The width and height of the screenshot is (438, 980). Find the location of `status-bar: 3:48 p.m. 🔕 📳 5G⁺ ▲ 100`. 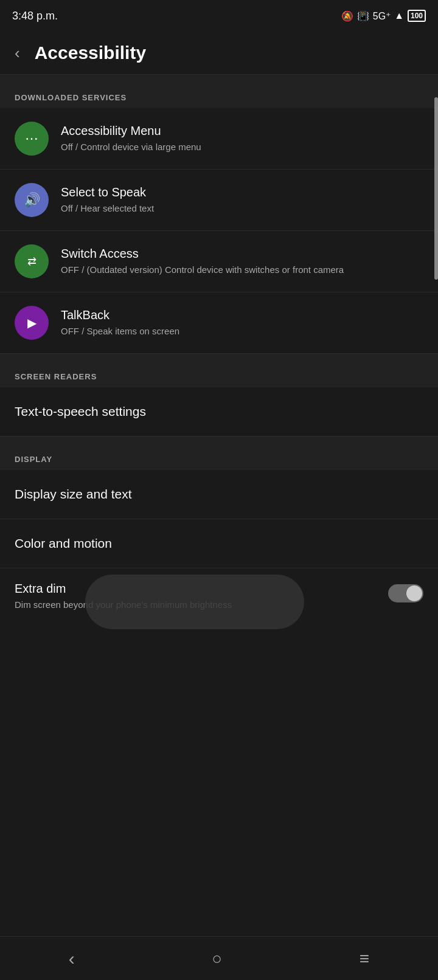

status-bar: 3:48 p.m. 🔕 📳 5G⁺ ▲ 100 is located at coordinates (219, 16).